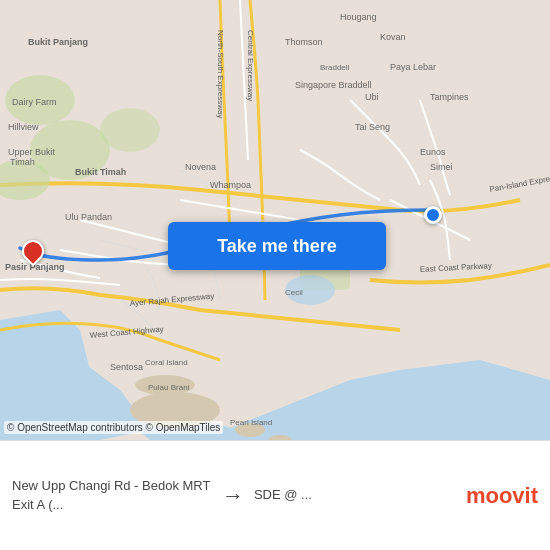 Image resolution: width=550 pixels, height=550 pixels. Describe the element at coordinates (24, 127) in the screenshot. I see `svg-text: Hillview` at that location.